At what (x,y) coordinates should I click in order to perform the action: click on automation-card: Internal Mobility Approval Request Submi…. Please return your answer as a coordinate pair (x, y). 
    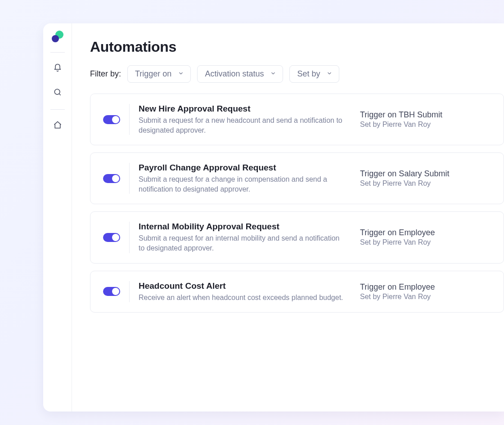
    Looking at the image, I should click on (297, 237).